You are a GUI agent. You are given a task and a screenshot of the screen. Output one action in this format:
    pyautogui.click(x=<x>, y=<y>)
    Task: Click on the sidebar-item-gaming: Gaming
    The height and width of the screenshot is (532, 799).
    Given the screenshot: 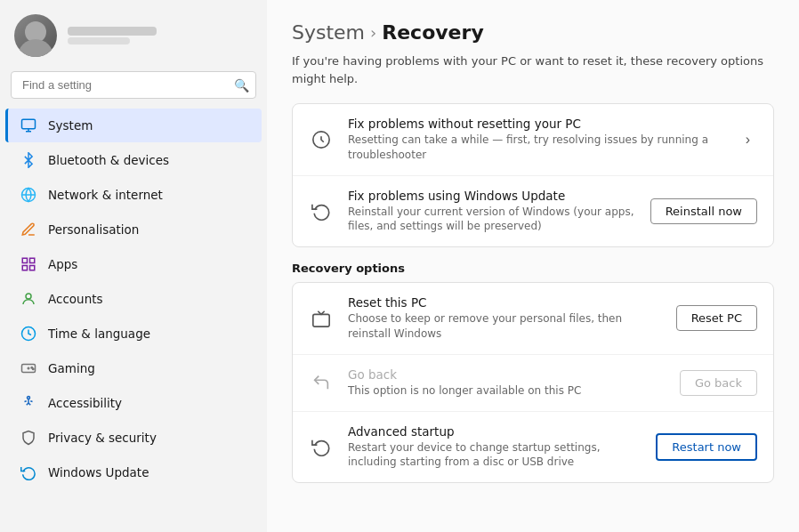 What is the action you would take?
    pyautogui.click(x=133, y=368)
    